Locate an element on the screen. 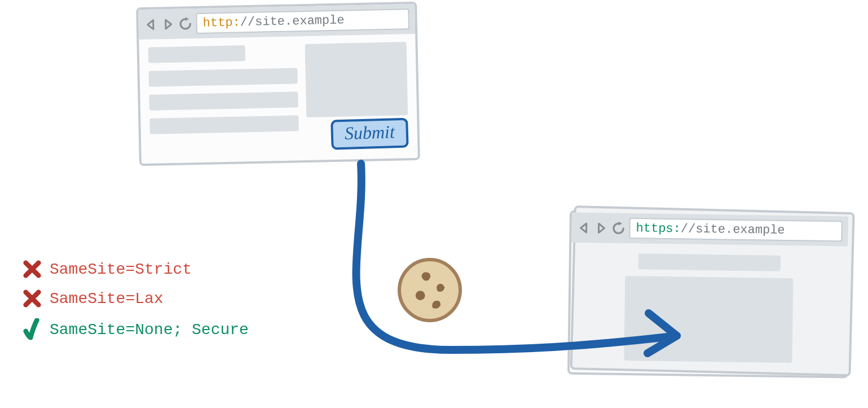 This screenshot has width=868, height=408. content-skeleton-left is located at coordinates (224, 98).